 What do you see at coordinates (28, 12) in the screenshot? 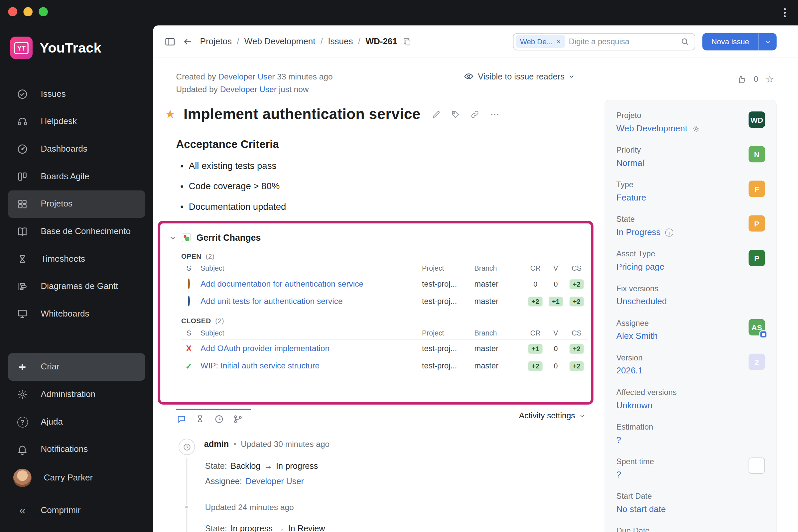
I see `minimize-window-button` at bounding box center [28, 12].